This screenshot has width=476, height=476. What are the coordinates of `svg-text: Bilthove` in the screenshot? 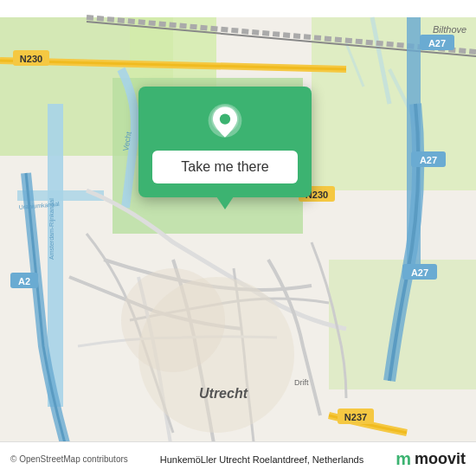 It's located at (450, 29).